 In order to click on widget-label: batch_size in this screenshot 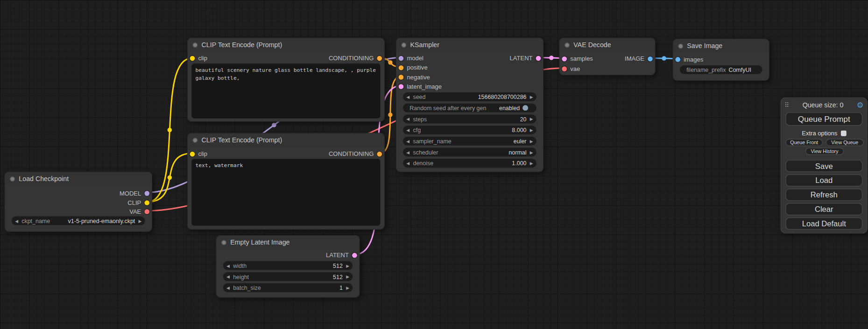, I will do `click(247, 287)`.